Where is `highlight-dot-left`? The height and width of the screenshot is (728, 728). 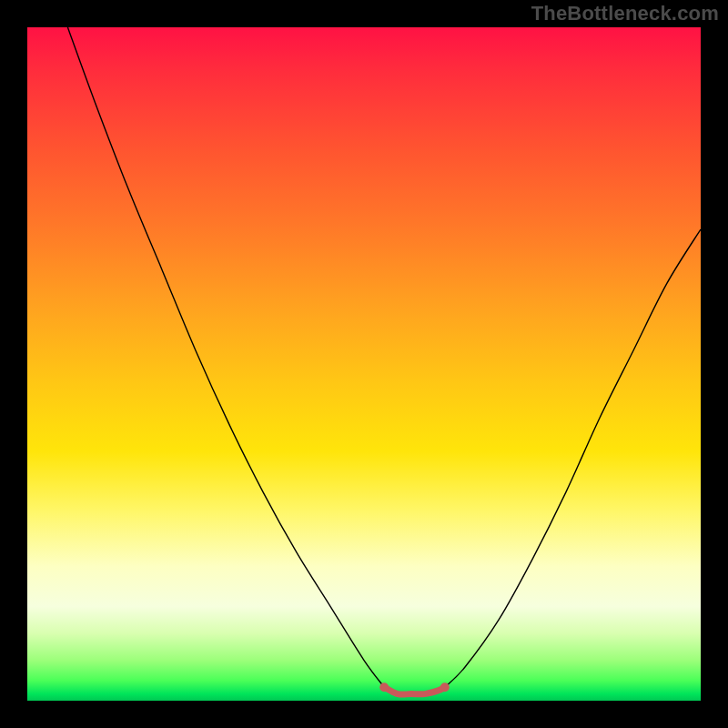 highlight-dot-left is located at coordinates (384, 687).